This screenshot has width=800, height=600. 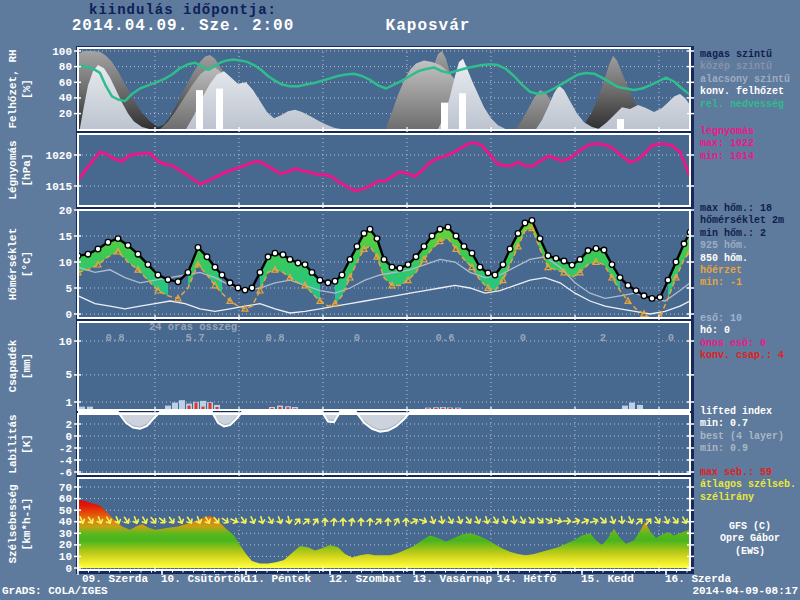 What do you see at coordinates (750, 259) in the screenshot?
I see `legend-item: 850 hőm.` at bounding box center [750, 259].